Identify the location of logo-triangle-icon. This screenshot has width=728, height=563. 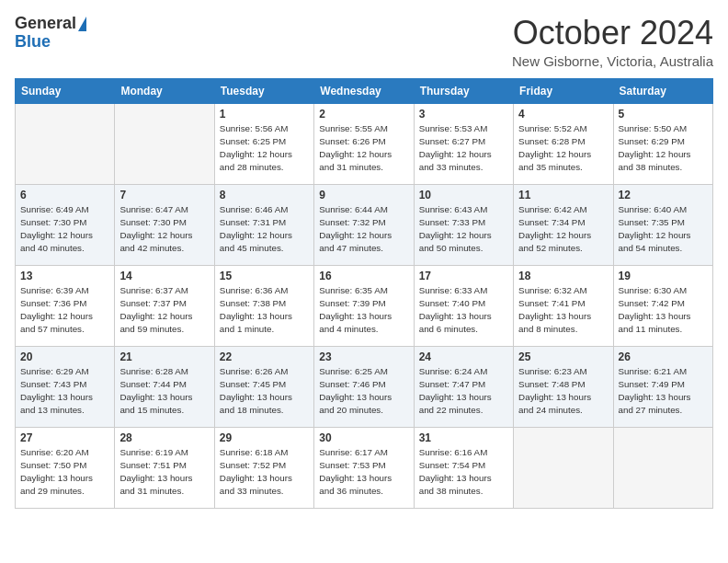
(83, 24).